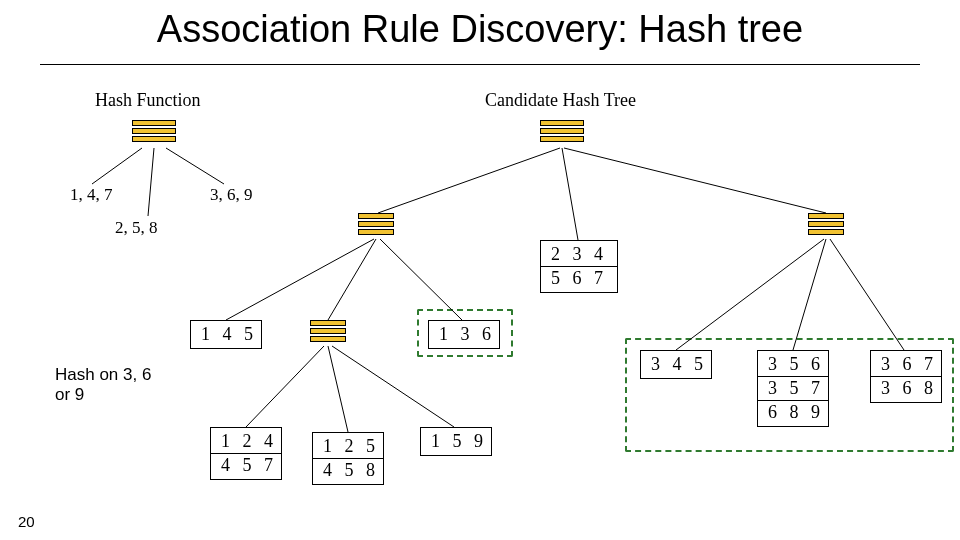 The height and width of the screenshot is (540, 960). What do you see at coordinates (826, 225) in the screenshot?
I see `tree-node-right-icon` at bounding box center [826, 225].